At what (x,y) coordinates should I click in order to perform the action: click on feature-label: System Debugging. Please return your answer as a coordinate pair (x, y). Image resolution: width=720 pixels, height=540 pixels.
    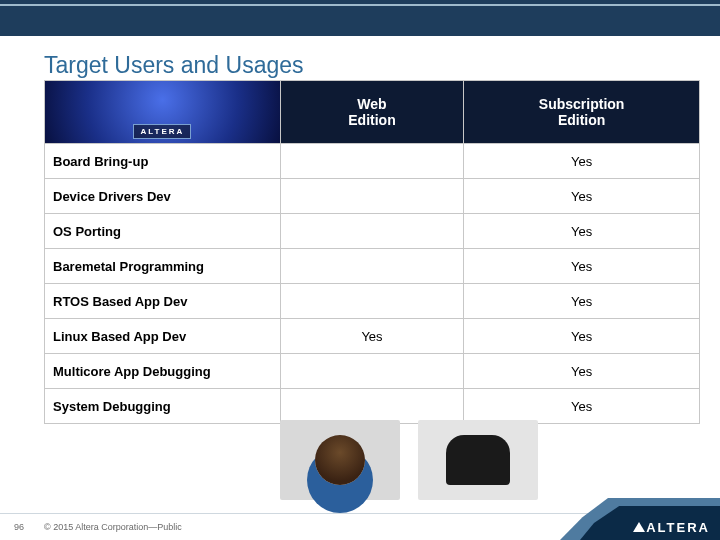
    Looking at the image, I should click on (163, 406).